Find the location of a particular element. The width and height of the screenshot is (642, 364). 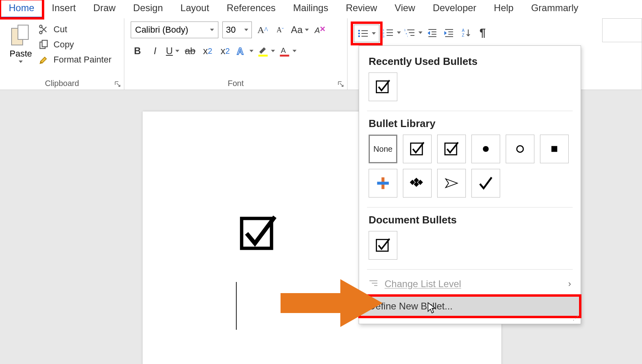

paste-label: Paste is located at coordinates (21, 54).